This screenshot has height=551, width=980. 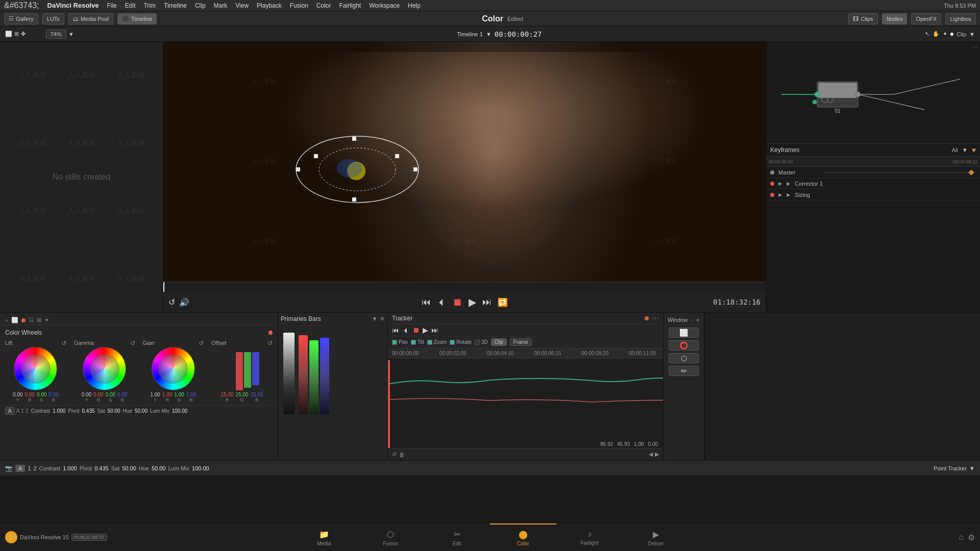 What do you see at coordinates (56, 34) in the screenshot?
I see `zoom-level: 74%` at bounding box center [56, 34].